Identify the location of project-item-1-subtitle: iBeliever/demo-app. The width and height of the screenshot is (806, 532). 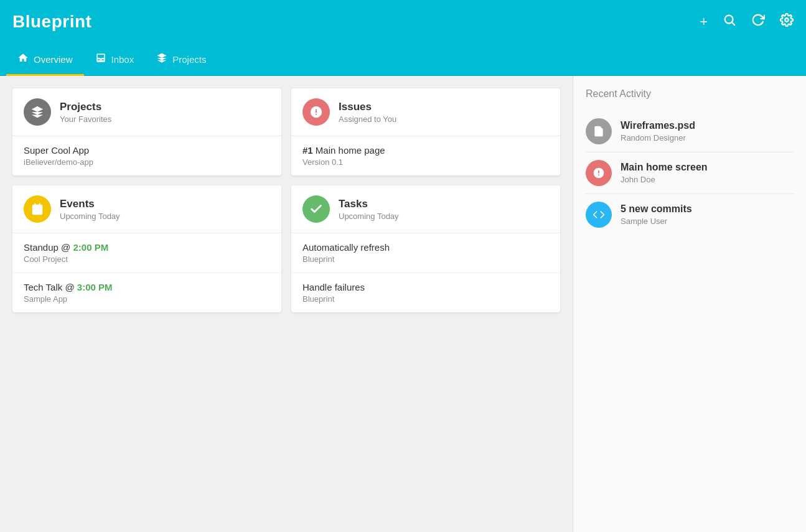
(147, 162).